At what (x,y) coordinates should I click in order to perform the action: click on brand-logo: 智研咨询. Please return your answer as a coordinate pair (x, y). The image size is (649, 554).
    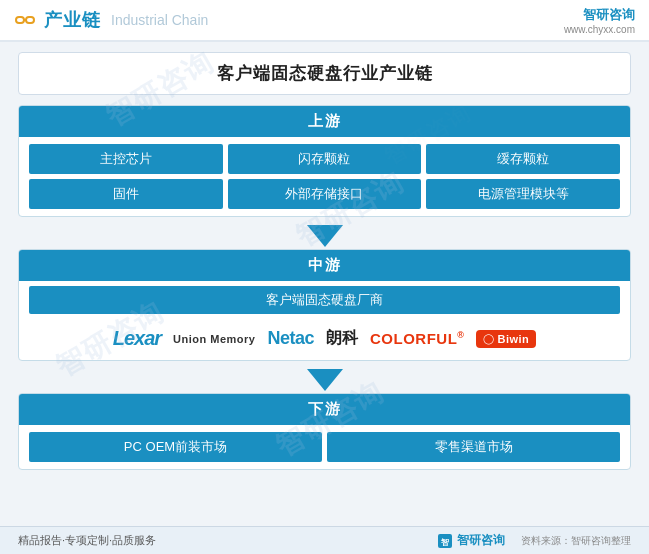
    Looking at the image, I should click on (600, 15).